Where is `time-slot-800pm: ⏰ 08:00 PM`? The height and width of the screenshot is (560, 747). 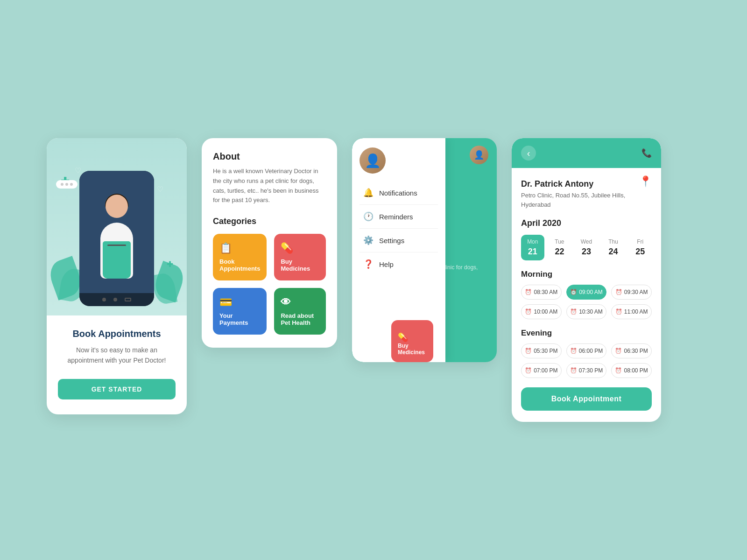 time-slot-800pm: ⏰ 08:00 PM is located at coordinates (631, 371).